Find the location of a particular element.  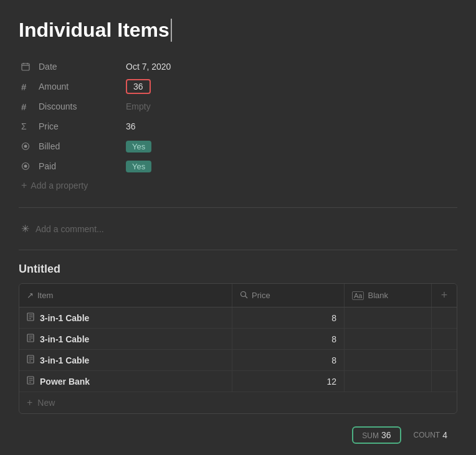

billed-badge: Yes is located at coordinates (138, 147).